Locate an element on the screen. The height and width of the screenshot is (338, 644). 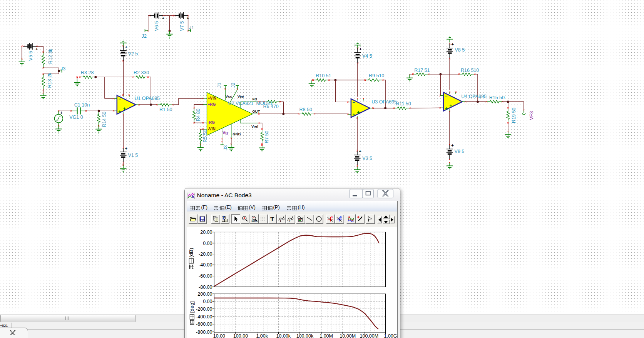
svg-text: R2 330 is located at coordinates (141, 73).